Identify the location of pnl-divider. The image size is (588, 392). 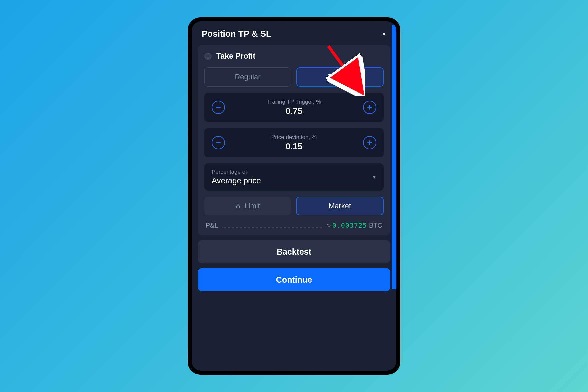
(273, 227).